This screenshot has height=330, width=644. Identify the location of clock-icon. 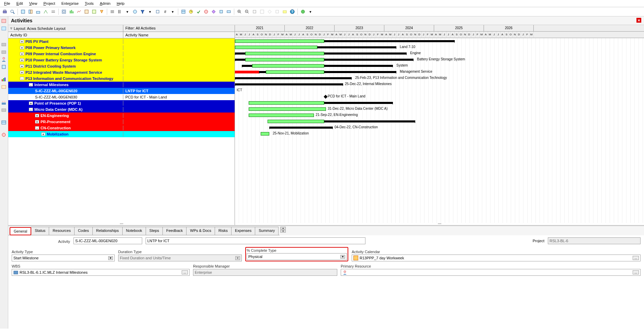
(191, 12).